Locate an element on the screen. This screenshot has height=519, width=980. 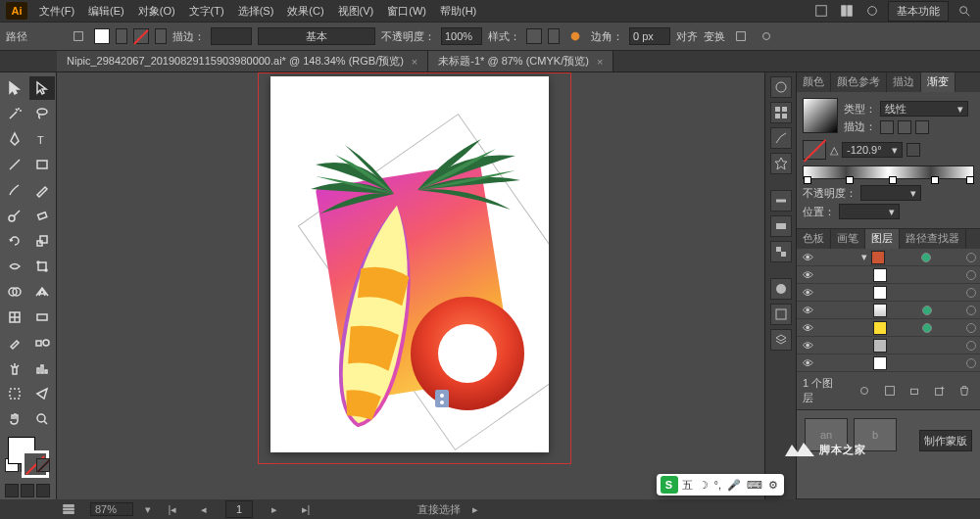
document-tab-2: 未标题-1* @ 87% (CMYK/预览) × is located at coordinates (521, 61).